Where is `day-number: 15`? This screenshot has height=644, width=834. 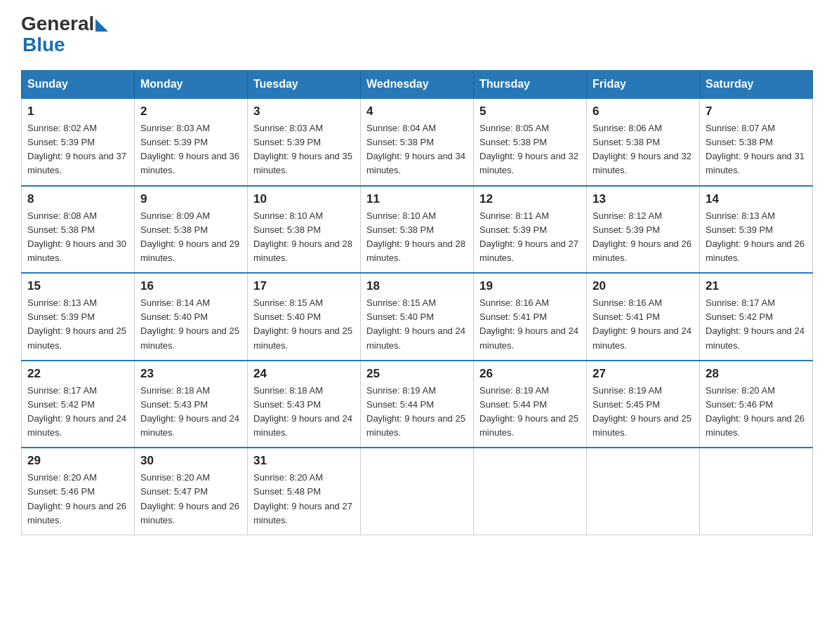
day-number: 15 is located at coordinates (78, 286).